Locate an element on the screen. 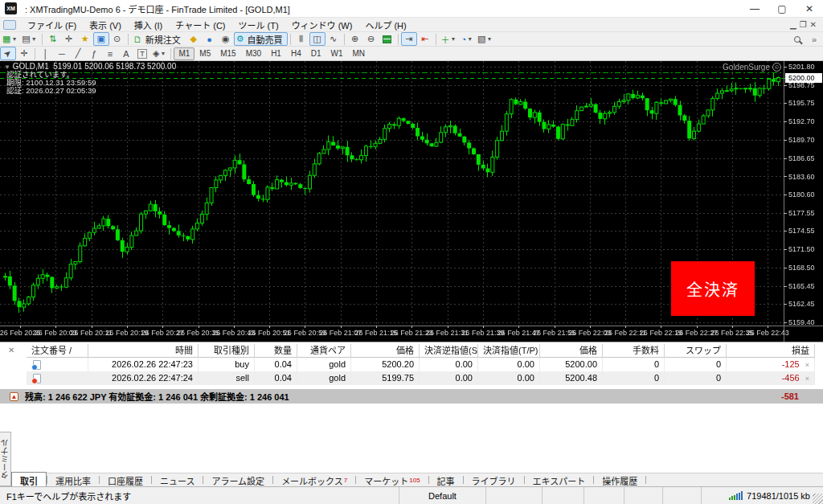 This screenshot has height=504, width=823. zoom-out-button: ⊖ is located at coordinates (371, 39).